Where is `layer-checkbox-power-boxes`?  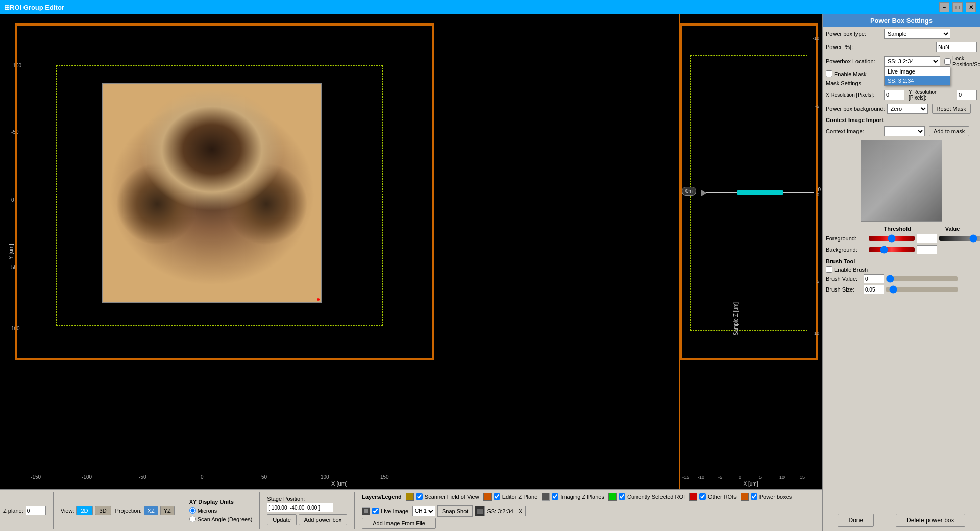 layer-checkbox-power-boxes is located at coordinates (754, 496).